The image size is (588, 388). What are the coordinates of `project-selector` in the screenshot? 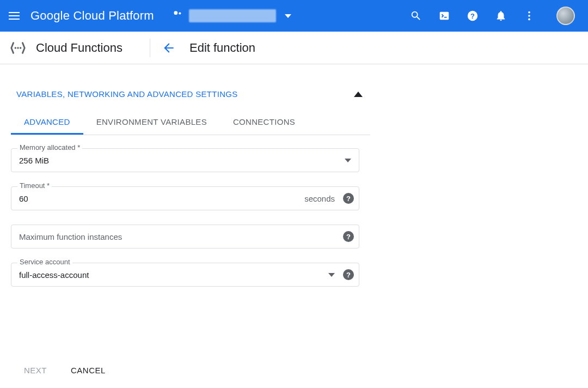 It's located at (232, 16).